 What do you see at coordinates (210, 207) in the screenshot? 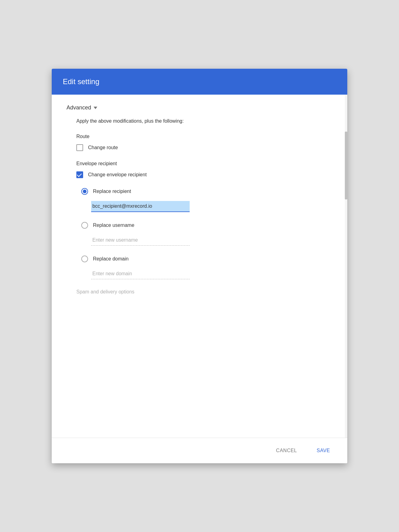
I see `replace-recipient-input-wrapper` at bounding box center [210, 207].